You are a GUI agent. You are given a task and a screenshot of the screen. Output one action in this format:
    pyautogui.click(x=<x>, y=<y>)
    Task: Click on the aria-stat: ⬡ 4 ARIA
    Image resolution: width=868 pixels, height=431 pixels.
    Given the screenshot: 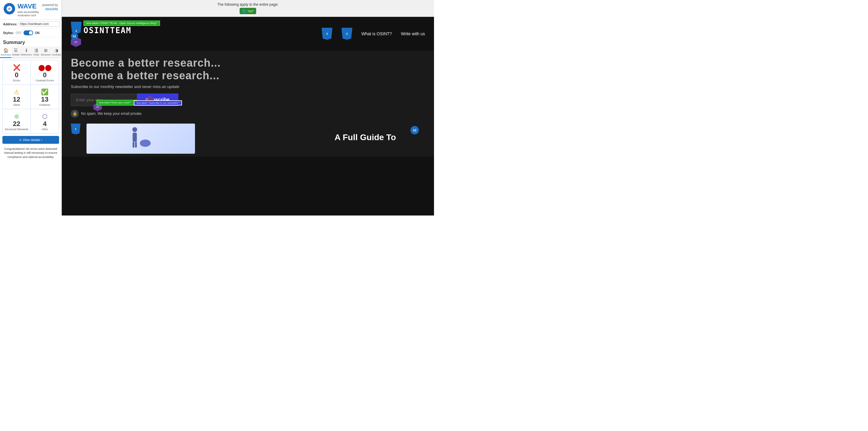 What is the action you would take?
    pyautogui.click(x=44, y=121)
    